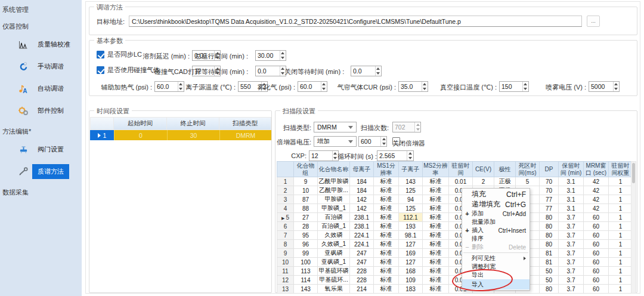 Image resolution: width=644 pixels, height=296 pixels. I want to click on table-row: 10100亚砜磷_1247标准127标准0.01813.7601, so click(455, 263).